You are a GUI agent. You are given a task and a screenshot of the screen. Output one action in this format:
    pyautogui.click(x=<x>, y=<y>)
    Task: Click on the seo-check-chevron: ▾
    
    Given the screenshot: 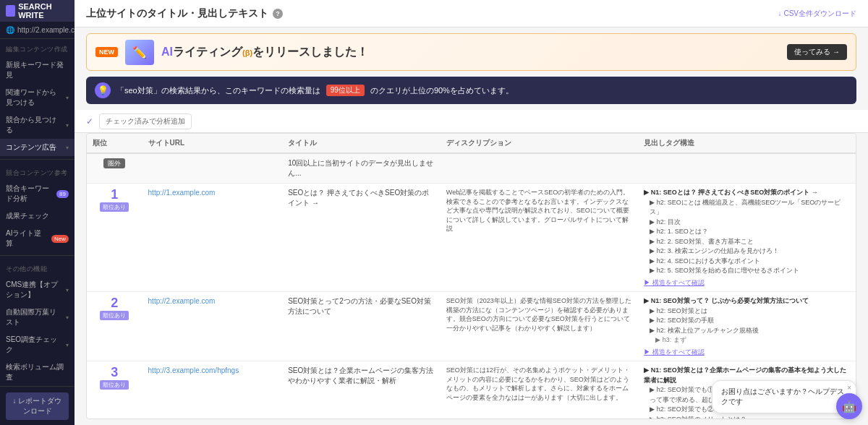 What is the action you would take?
    pyautogui.click(x=67, y=345)
    